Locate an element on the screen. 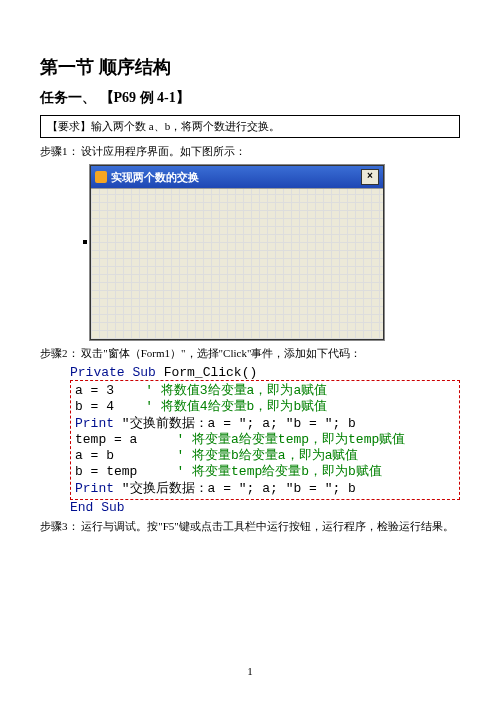 The height and width of the screenshot is (707, 500). step-3: 步骤3： 运行与调试。按"F5"键或点击工具栏中运行按钮，运行程序，检验运行结果… is located at coordinates (250, 526).